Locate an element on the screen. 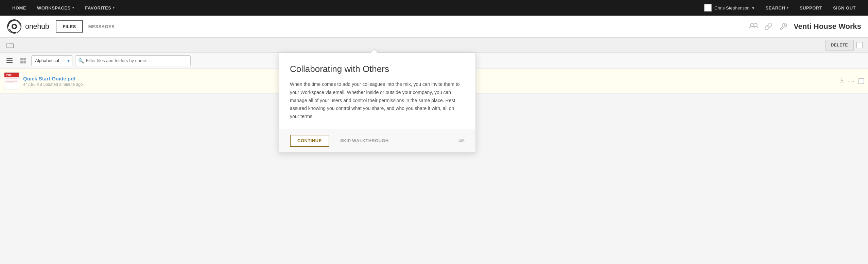 The height and width of the screenshot is (264, 868). modal-caret is located at coordinates (374, 51).